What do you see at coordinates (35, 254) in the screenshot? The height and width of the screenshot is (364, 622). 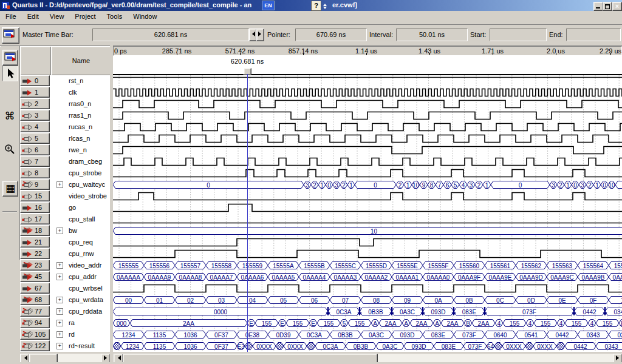 I see `signal-row-button: 22` at bounding box center [35, 254].